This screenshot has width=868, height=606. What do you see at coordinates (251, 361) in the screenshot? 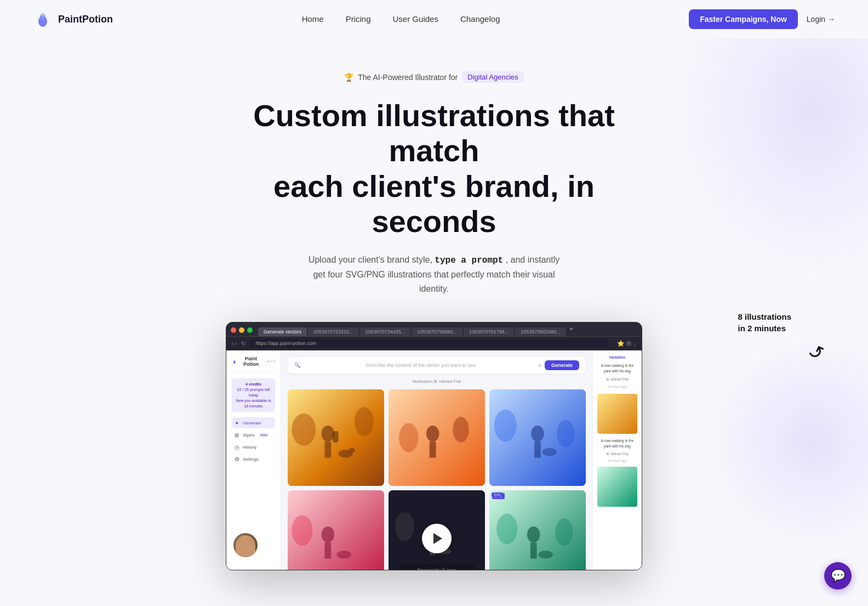
I see `app-name-text: Paint Potion` at bounding box center [251, 361].